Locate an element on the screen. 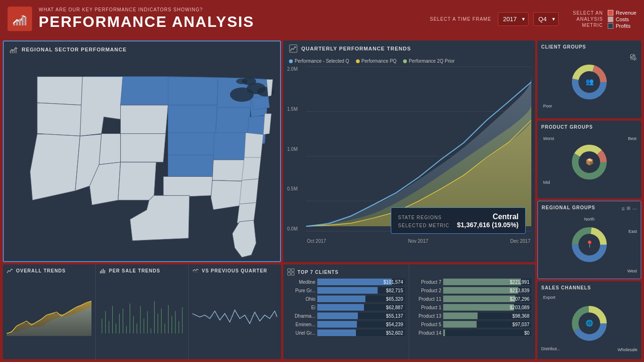 The height and width of the screenshot is (362, 644). metric-profits: Profits is located at coordinates (622, 26).